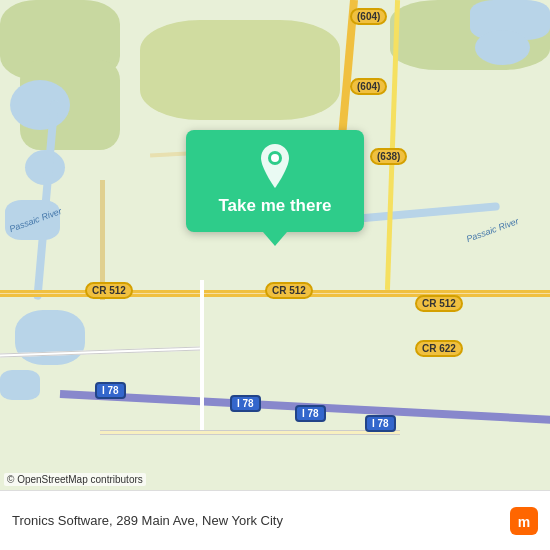 The width and height of the screenshot is (550, 550). Describe the element at coordinates (110, 390) in the screenshot. I see `interstate-badge-78-1: I 78` at that location.